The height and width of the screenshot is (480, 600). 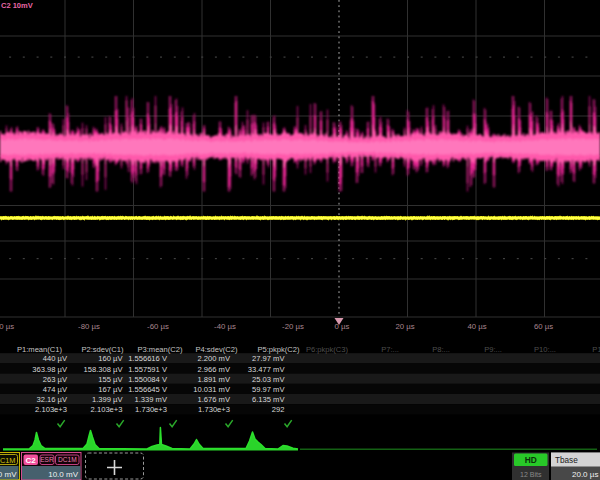 What do you see at coordinates (148, 370) in the screenshot?
I see `svg-text: 1.557591 V` at bounding box center [148, 370].